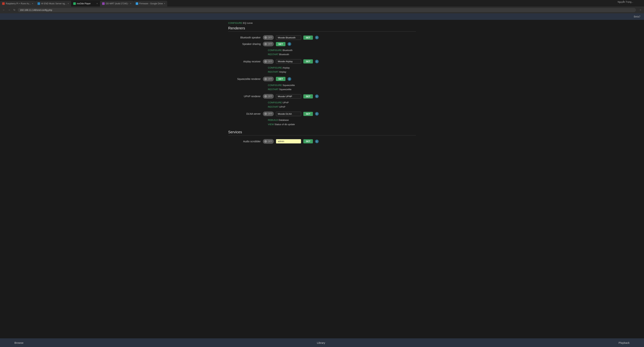  I want to click on dlna-input, so click(288, 114).